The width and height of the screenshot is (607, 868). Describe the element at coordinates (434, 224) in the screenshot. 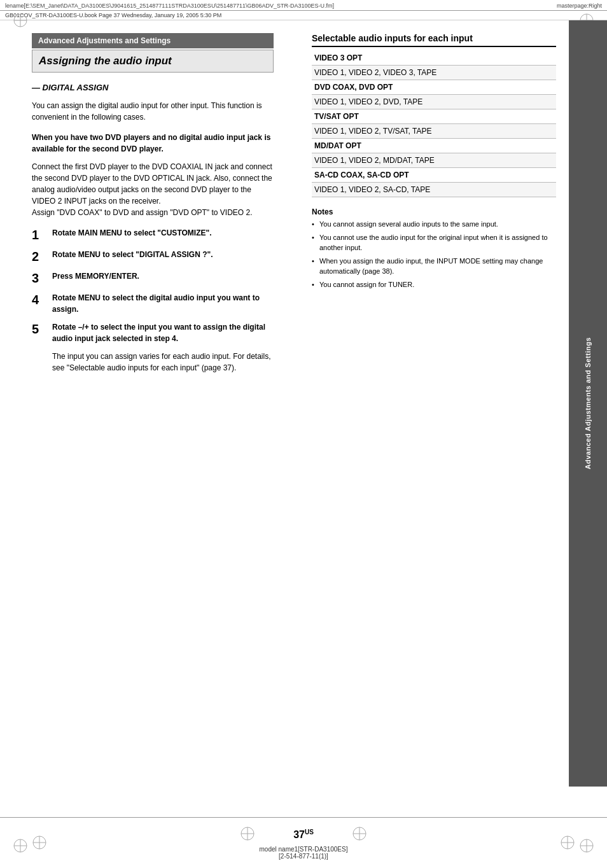

I see `note-item: You cannot assign several audio inputs t…` at that location.